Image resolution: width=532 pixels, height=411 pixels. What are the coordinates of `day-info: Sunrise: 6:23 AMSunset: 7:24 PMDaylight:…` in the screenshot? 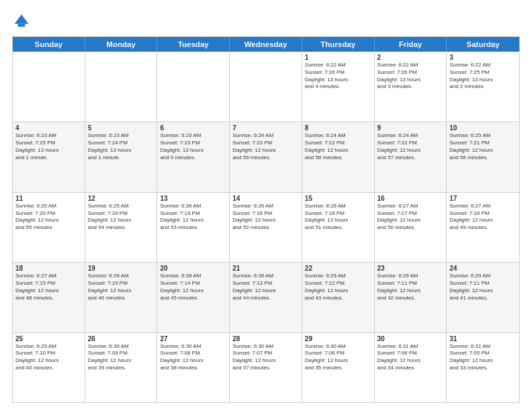 It's located at (121, 146).